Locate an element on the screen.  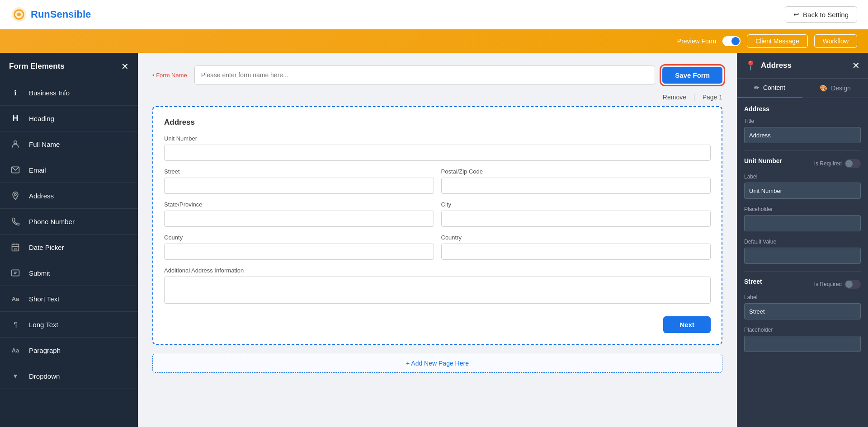
unit-label-label: Label is located at coordinates (802, 177).